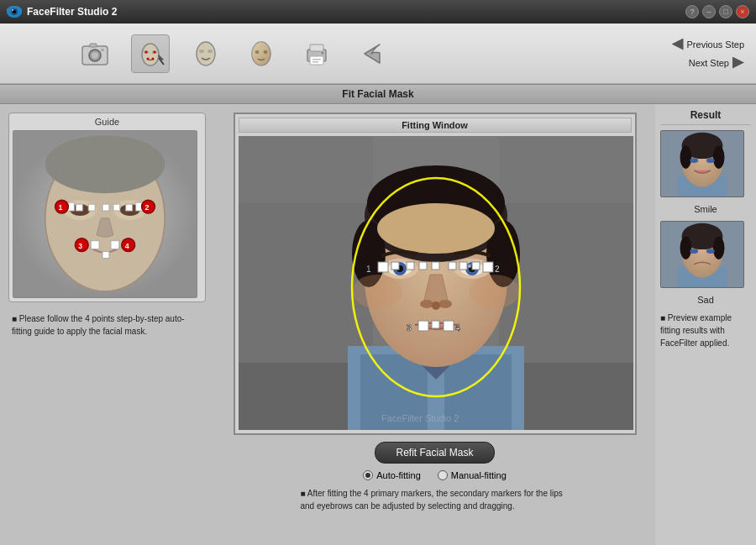 Image resolution: width=756 pixels, height=545 pixels. Describe the element at coordinates (434, 453) in the screenshot. I see `refit-facial-mask-button: Refit Facial Mask` at that location.